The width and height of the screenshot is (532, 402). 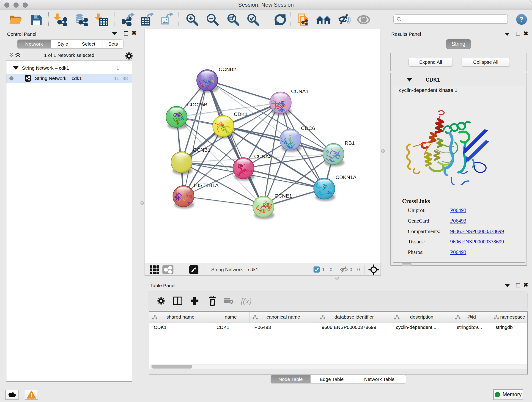 I want to click on network-node-CDKN1A: CDKN1A, so click(x=335, y=187).